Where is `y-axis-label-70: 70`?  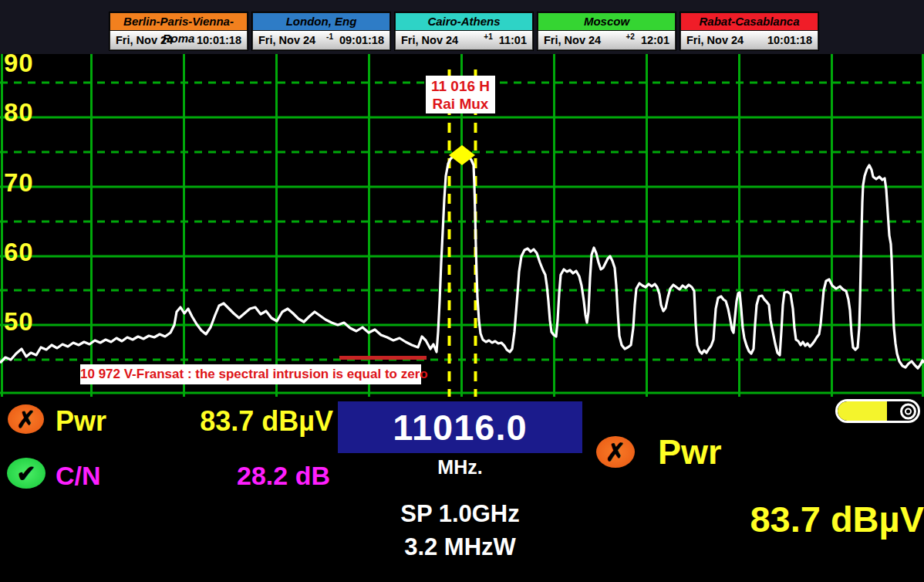 y-axis-label-70: 70 is located at coordinates (19, 182).